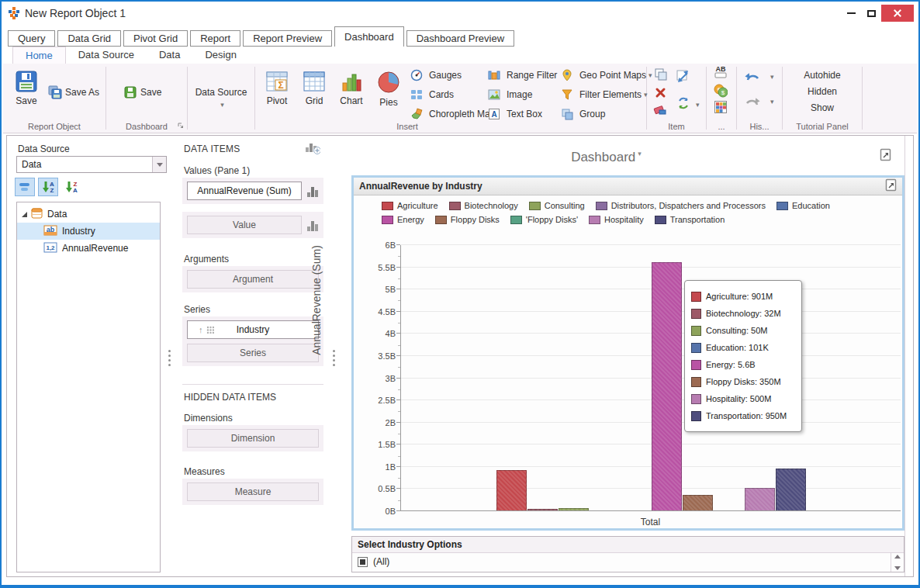  What do you see at coordinates (660, 109) in the screenshot?
I see `item-clear-icon` at bounding box center [660, 109].